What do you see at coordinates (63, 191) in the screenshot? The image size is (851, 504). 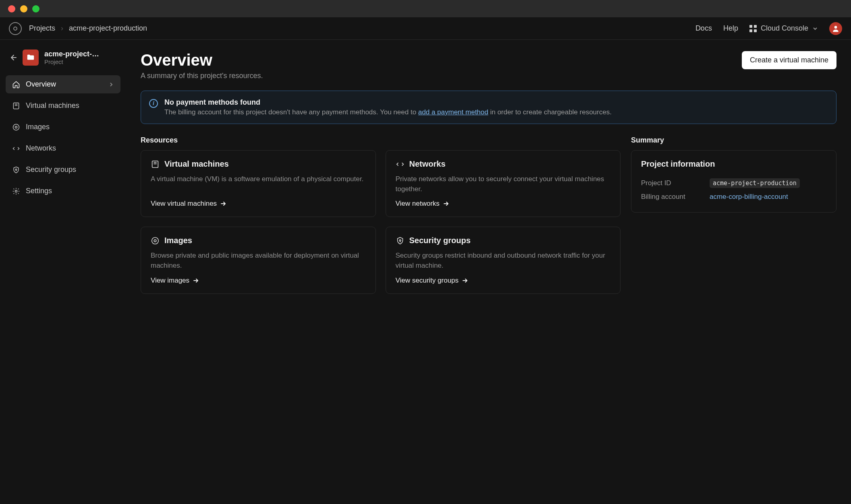 I see `sidebar-item-settings: Settings` at bounding box center [63, 191].